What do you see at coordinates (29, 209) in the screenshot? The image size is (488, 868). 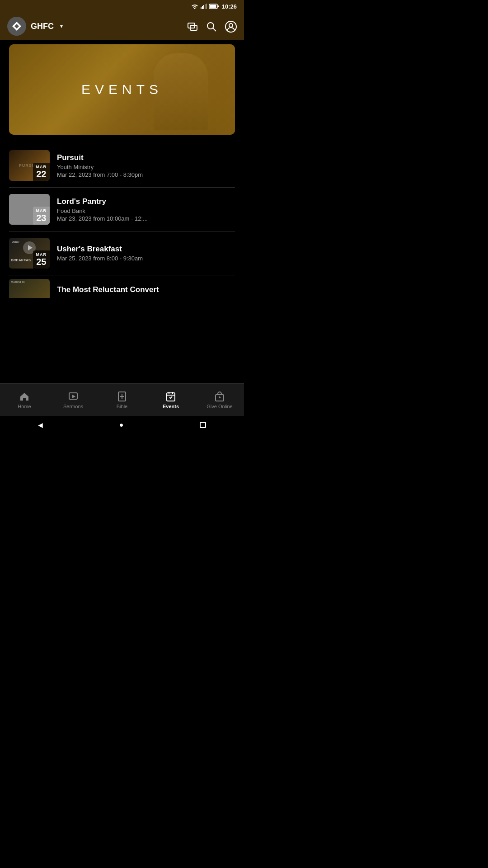 I see `event-thumb-lords-pantry: MAR 23` at bounding box center [29, 209].